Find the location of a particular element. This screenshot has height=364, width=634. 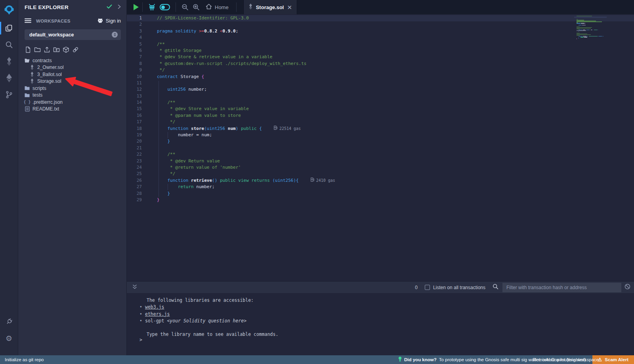

code-line-11: 11 is located at coordinates (380, 83).